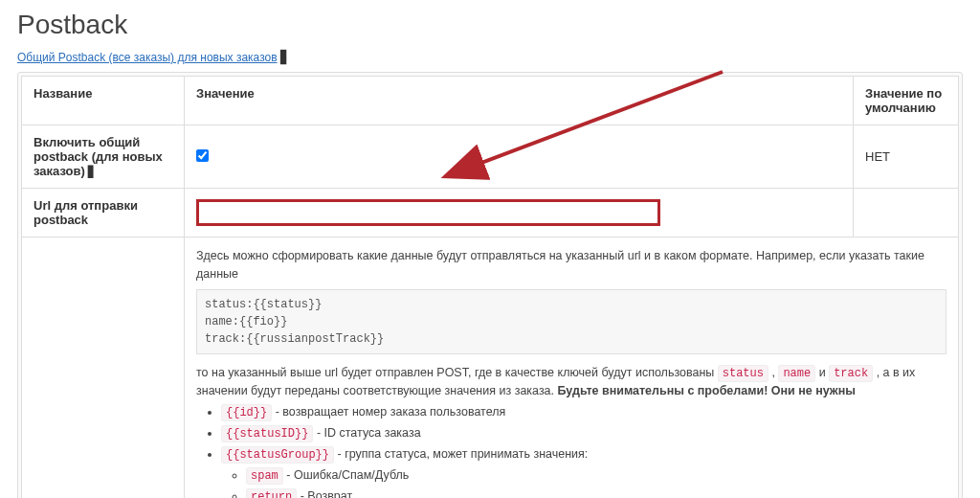  What do you see at coordinates (147, 57) in the screenshot?
I see `top-link-postback: Общий Postback (все заказы) для новых за…` at bounding box center [147, 57].